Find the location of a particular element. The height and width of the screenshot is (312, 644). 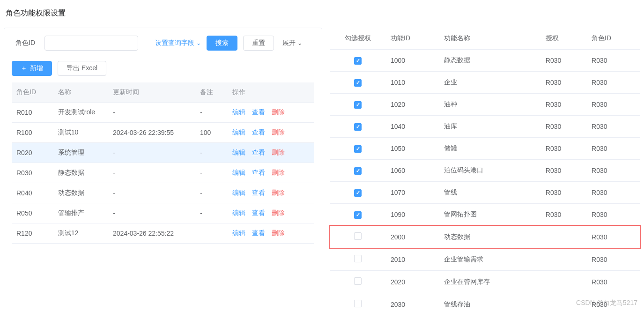

cell-func-name: 油库 is located at coordinates (490, 126).